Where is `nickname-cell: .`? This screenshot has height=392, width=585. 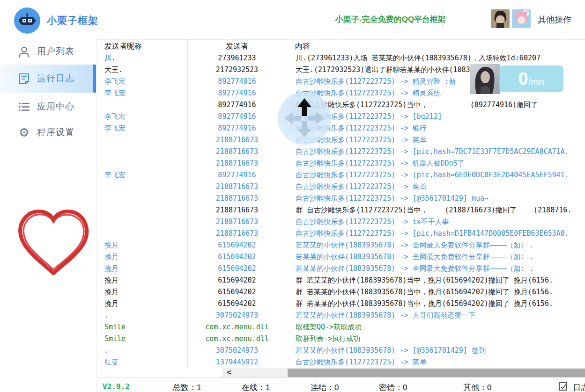
nickname-cell: . is located at coordinates (146, 351).